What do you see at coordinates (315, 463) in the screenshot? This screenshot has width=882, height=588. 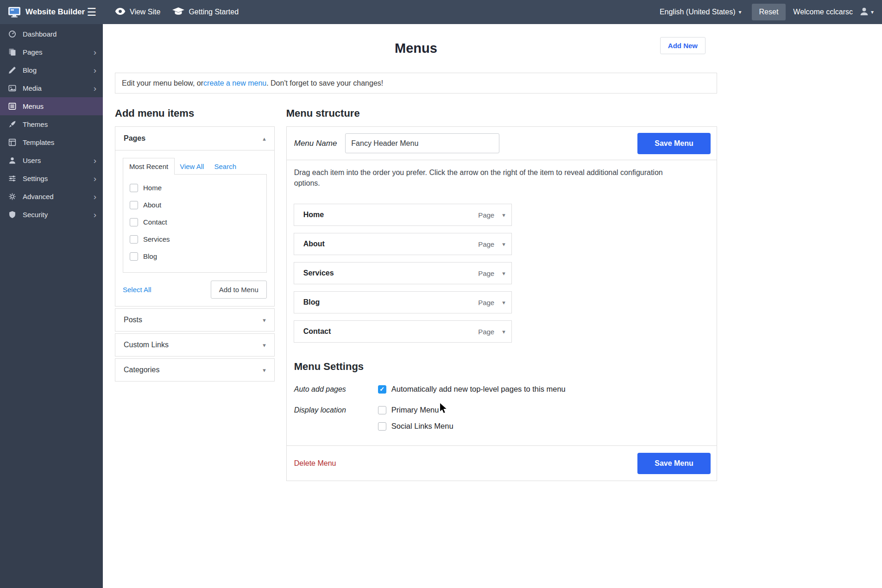 I see `delete-menu-link: Delete Menu` at bounding box center [315, 463].